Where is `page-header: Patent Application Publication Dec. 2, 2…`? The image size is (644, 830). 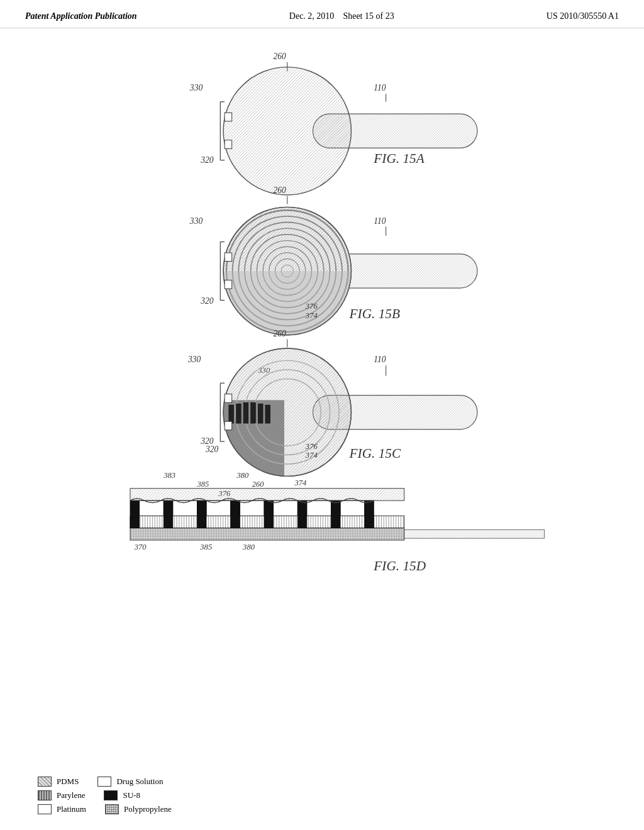
page-header: Patent Application Publication Dec. 2, 2… is located at coordinates (322, 14).